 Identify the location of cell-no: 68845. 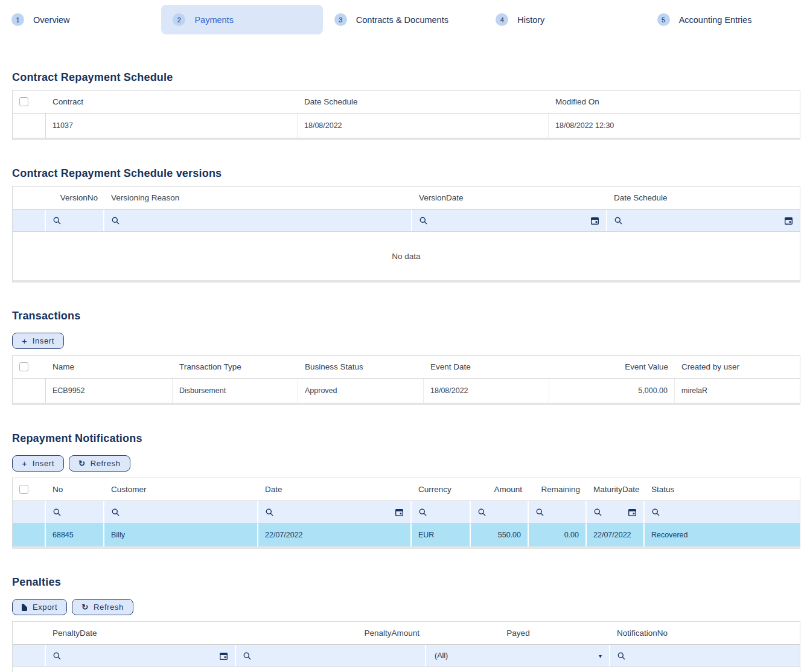
(75, 535).